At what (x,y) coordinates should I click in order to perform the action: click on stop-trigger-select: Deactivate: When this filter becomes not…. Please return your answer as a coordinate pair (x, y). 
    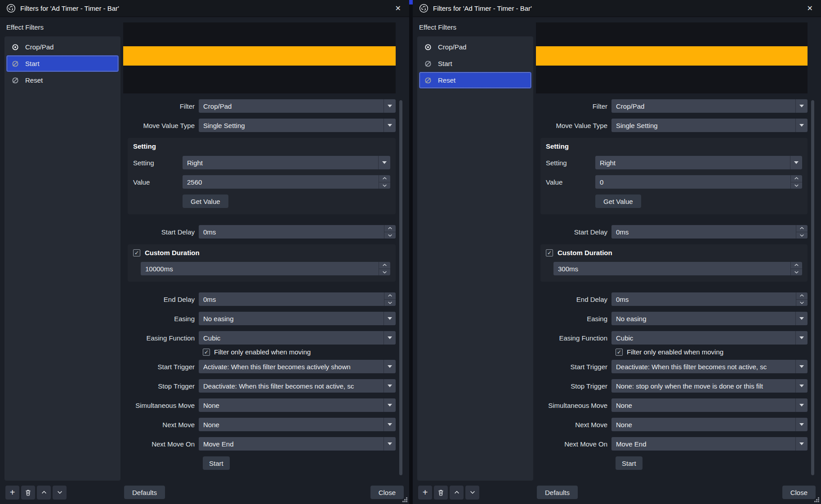
    Looking at the image, I should click on (297, 386).